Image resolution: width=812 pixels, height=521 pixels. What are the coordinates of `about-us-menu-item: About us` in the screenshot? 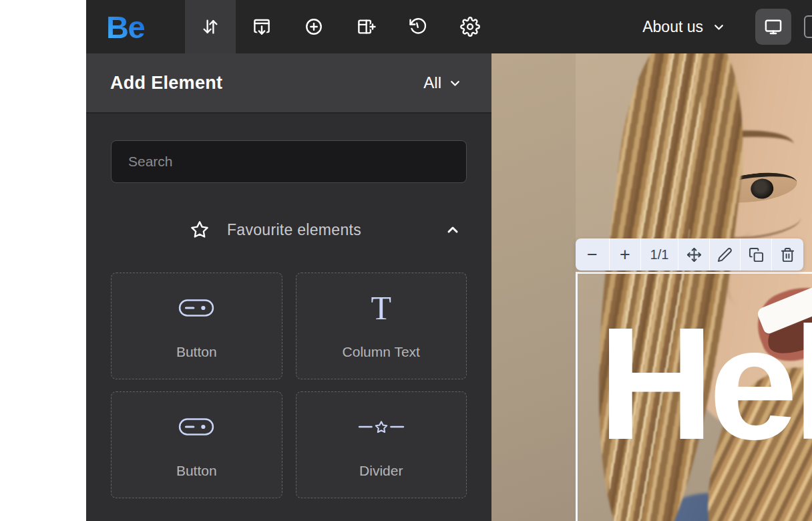 It's located at (684, 27).